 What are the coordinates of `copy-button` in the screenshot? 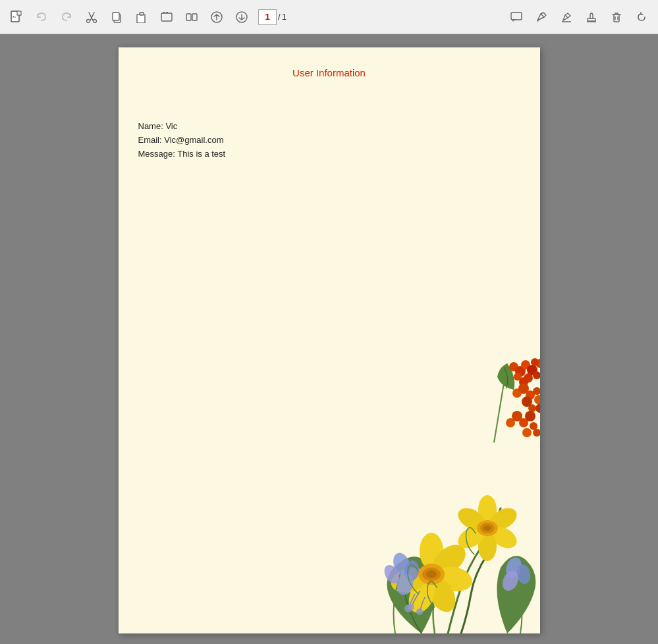 It's located at (117, 17).